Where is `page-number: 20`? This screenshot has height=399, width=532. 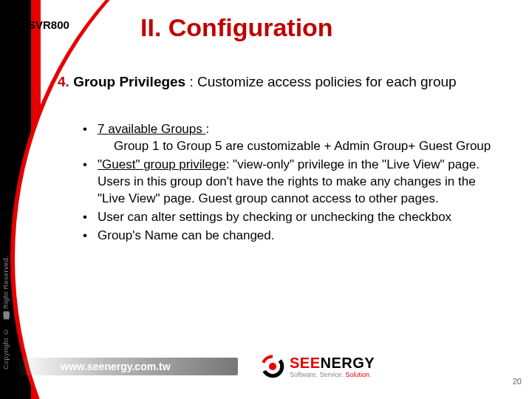 page-number: 20 is located at coordinates (517, 381).